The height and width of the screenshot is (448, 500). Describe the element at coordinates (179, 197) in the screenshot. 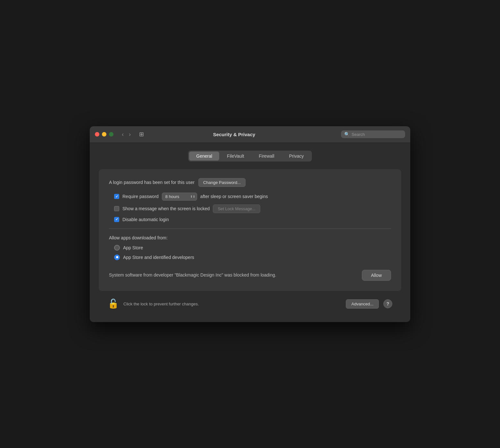

I see `password-interval-select-container: immediately 5 seconds 1 minute 5 minutes…` at that location.